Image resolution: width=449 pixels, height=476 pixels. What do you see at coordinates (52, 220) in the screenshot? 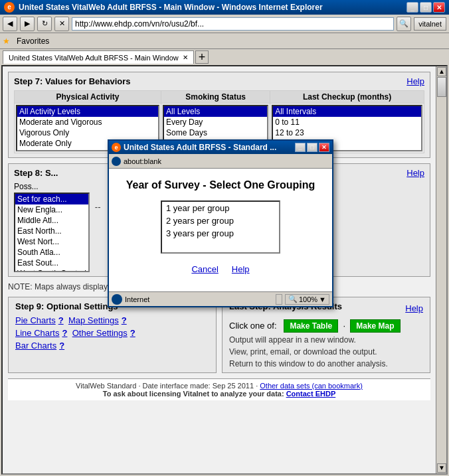
I see `list-item: Middle Atl...` at bounding box center [52, 220].